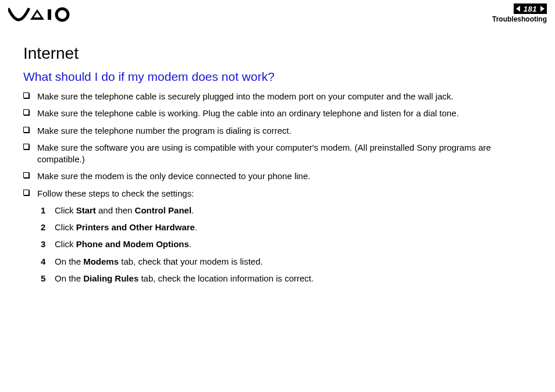 The image size is (555, 392). What do you see at coordinates (278, 176) in the screenshot?
I see `list-item: Make sure the modem is the only device c…` at bounding box center [278, 176].